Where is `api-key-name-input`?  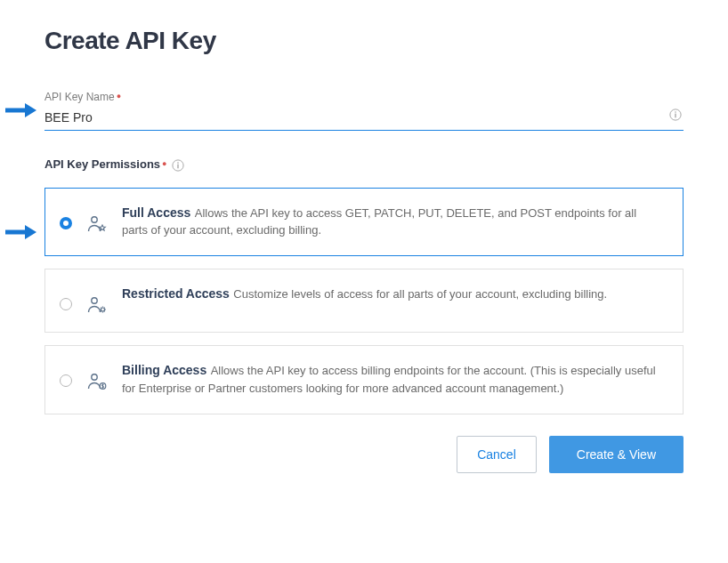 api-key-name-input is located at coordinates (364, 118).